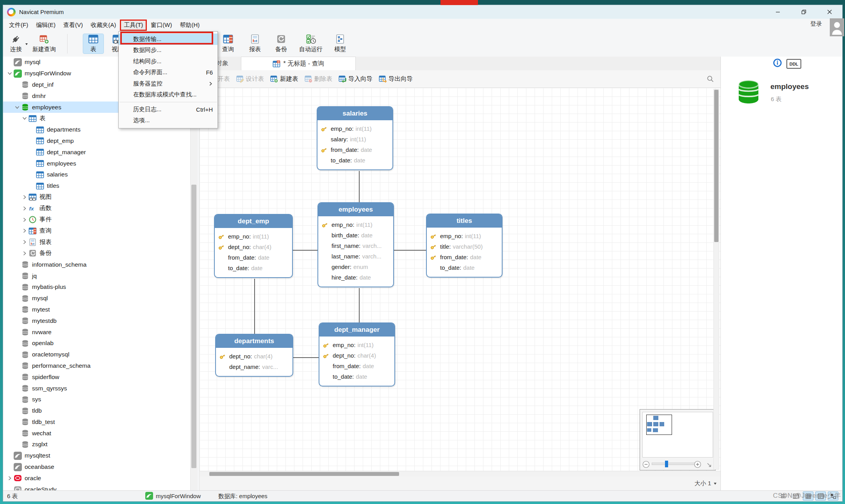 The height and width of the screenshot is (504, 845). I want to click on menubar-item-收藏夹(A): 收藏夹(A), so click(103, 25).